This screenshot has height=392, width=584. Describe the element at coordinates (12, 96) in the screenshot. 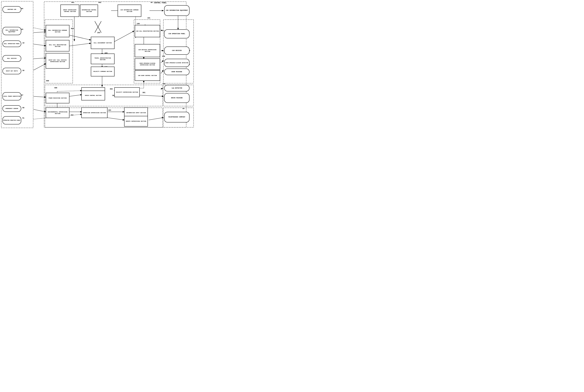

I see `local-power-substation-box: LOCAL POWER SUBSTATION` at that location.